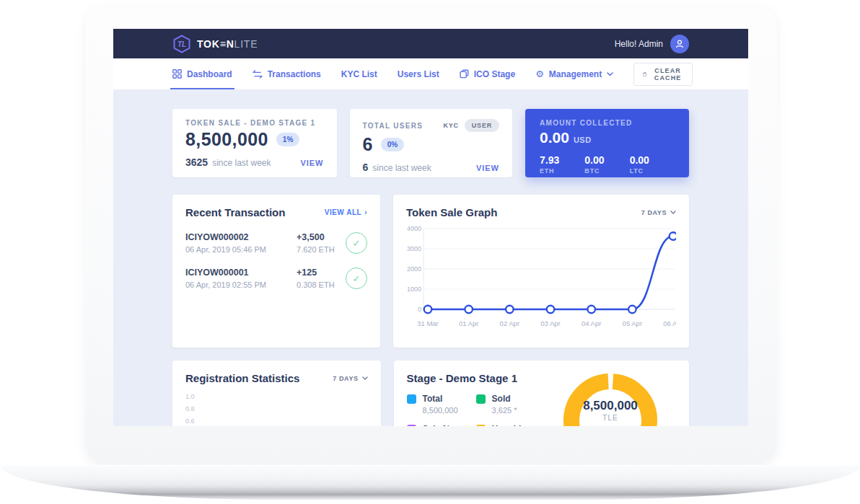  I want to click on transaction-row: ICIYOW000001 06 Apr, 2019 02:55 PM +125 …, so click(276, 278).